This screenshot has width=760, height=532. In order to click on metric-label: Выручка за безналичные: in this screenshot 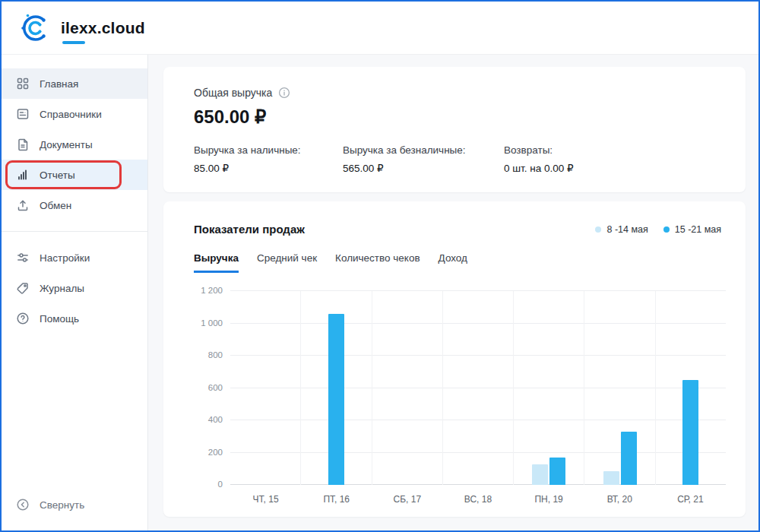, I will do `click(423, 150)`.